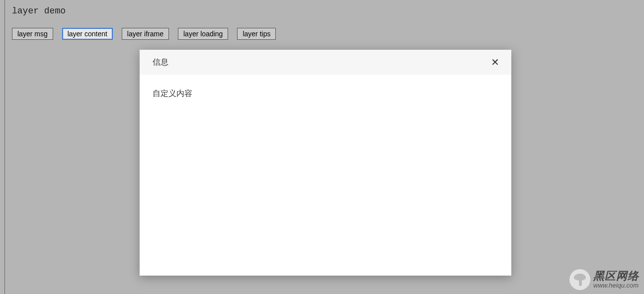  I want to click on watermark-title: 黑区网络, so click(616, 276).